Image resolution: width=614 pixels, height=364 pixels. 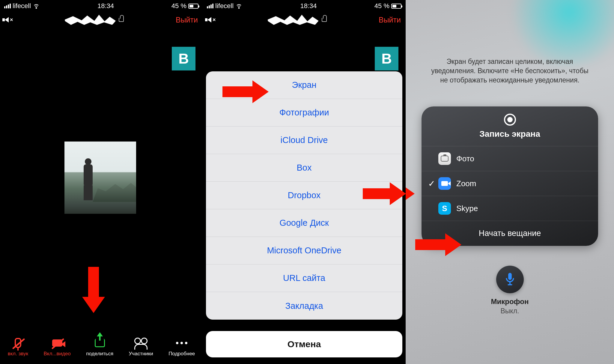 I want to click on mic-state: Выкл., so click(x=510, y=311).